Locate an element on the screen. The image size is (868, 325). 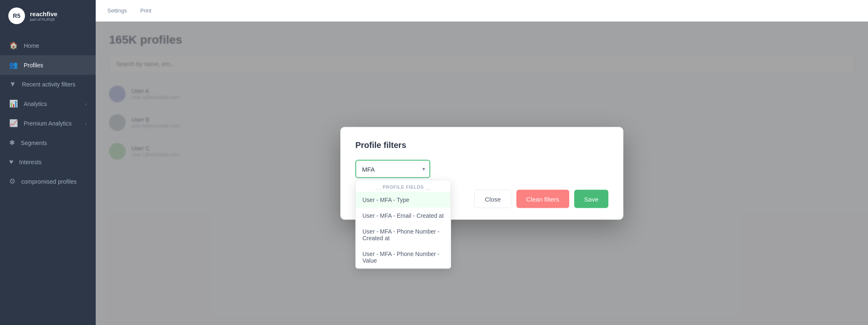
sidebar-label-profiles: Profiles is located at coordinates (55, 65).